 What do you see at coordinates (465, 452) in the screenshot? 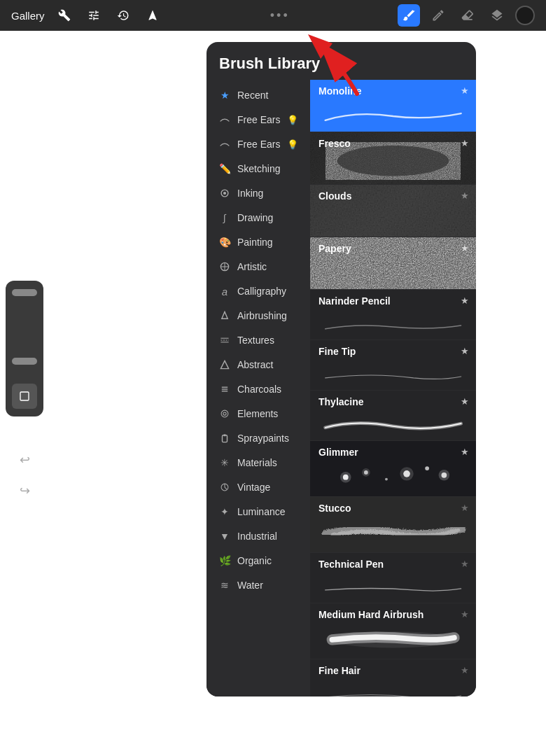
I see `brush-glimmer-star: ★` at bounding box center [465, 452].